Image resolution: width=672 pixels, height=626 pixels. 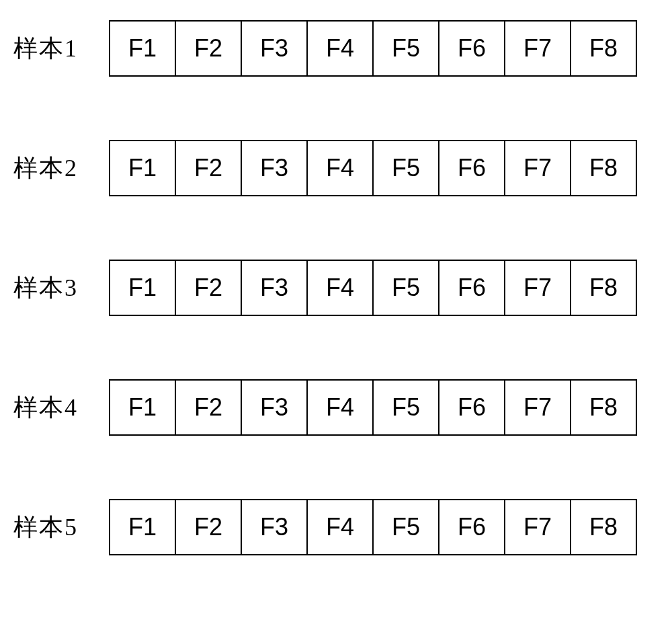 What do you see at coordinates (336, 527) in the screenshot?
I see `sample-row-5: 样本5 F1 F2 F3 F4 F5 F6 F7 F8` at bounding box center [336, 527].